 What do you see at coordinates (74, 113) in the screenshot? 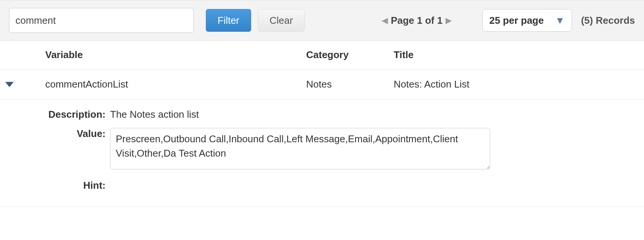
I see `description-label: Description:` at bounding box center [74, 113].